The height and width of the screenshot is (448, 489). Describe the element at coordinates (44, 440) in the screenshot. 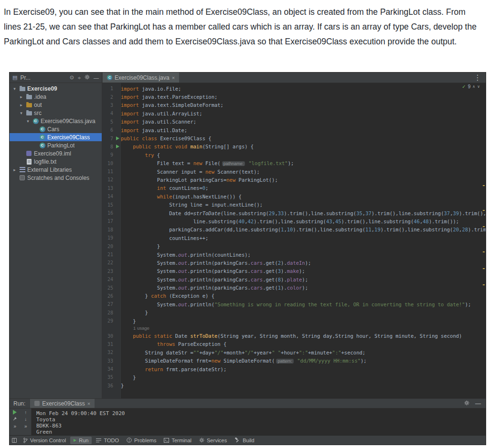

I see `status-version-control: Version Control` at that location.